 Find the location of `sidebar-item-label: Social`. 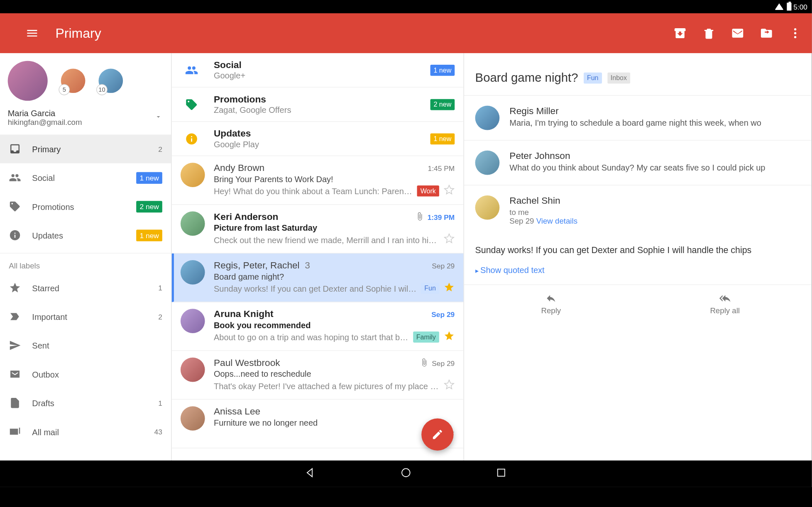

sidebar-item-label: Social is located at coordinates (84, 178).